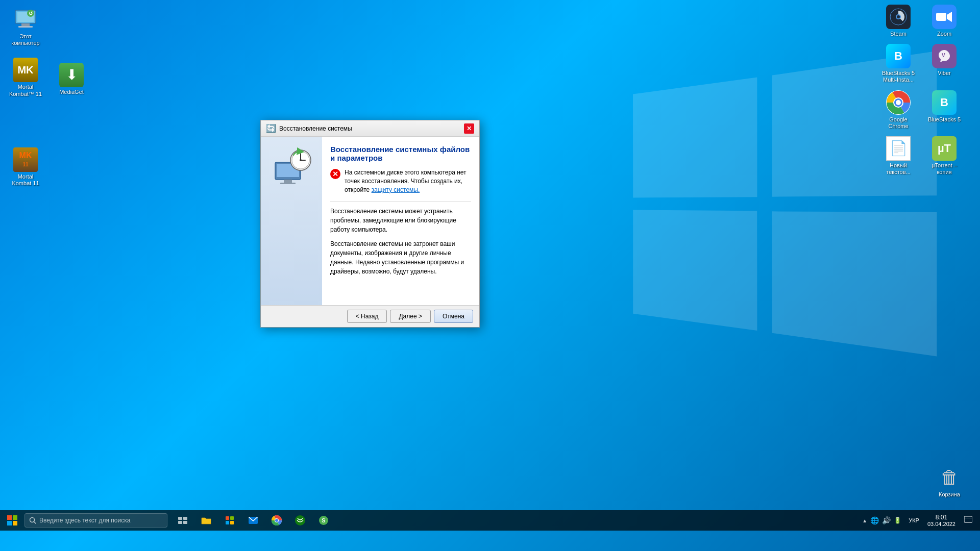 This screenshot has width=980, height=551. What do you see at coordinates (324, 520) in the screenshot?
I see `taskbar-app-button: S` at bounding box center [324, 520].